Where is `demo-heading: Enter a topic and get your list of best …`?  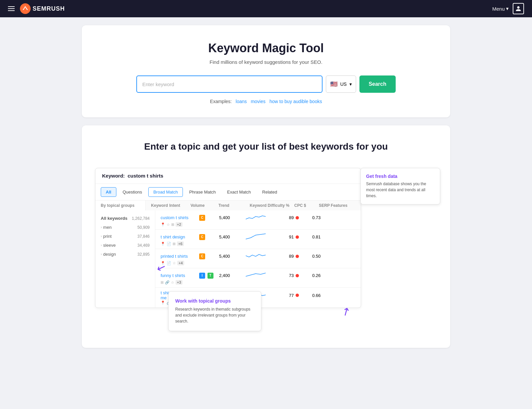
demo-heading: Enter a topic and get your list of best … is located at coordinates (266, 147).